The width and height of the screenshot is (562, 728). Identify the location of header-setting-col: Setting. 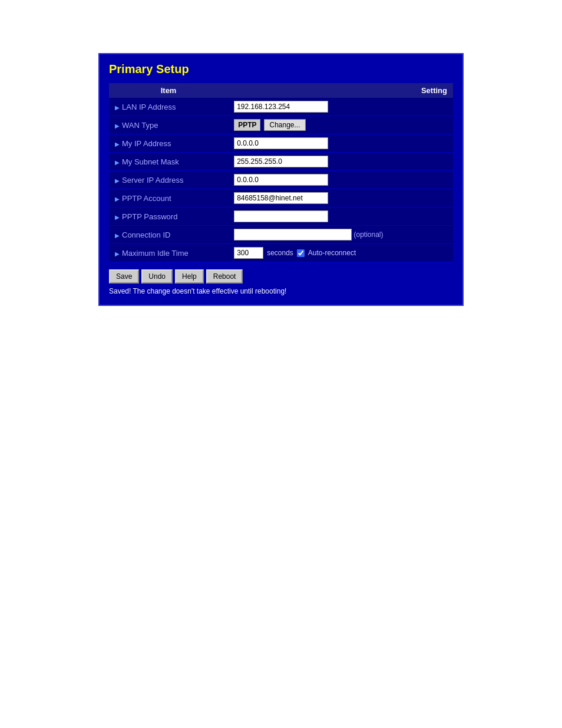
(340, 91).